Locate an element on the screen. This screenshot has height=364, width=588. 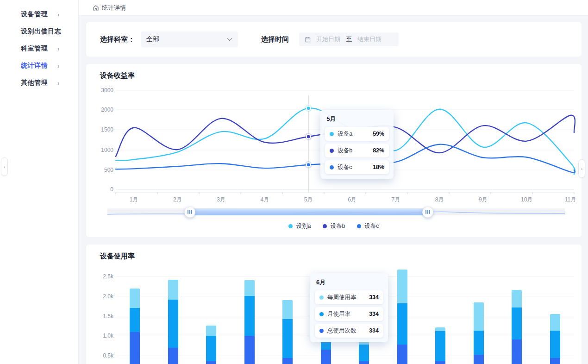
legend-item-c: 设备c is located at coordinates (368, 226).